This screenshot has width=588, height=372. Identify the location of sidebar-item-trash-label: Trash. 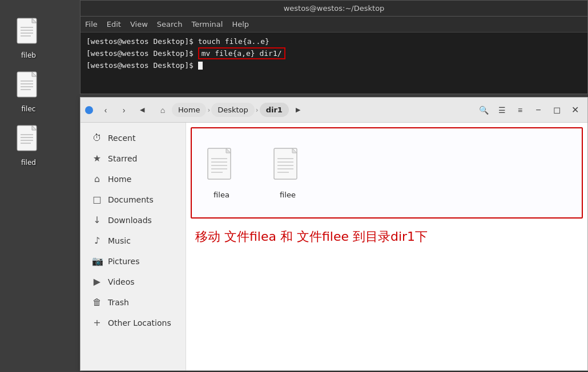
(119, 302).